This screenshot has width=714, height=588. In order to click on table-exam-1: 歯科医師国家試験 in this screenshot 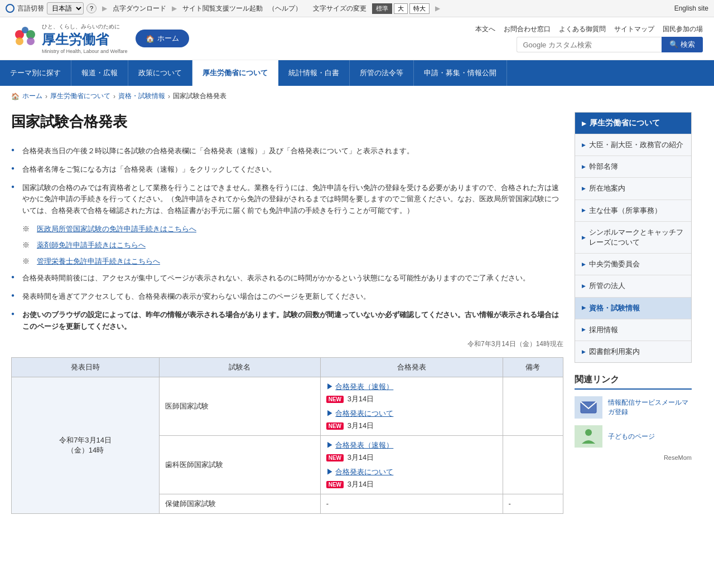, I will do `click(240, 465)`.